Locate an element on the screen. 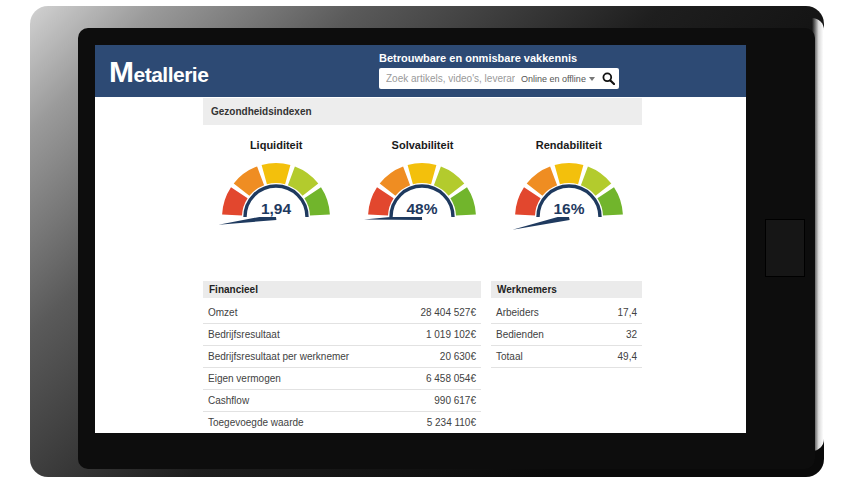  row-label: Omzet is located at coordinates (222, 312).